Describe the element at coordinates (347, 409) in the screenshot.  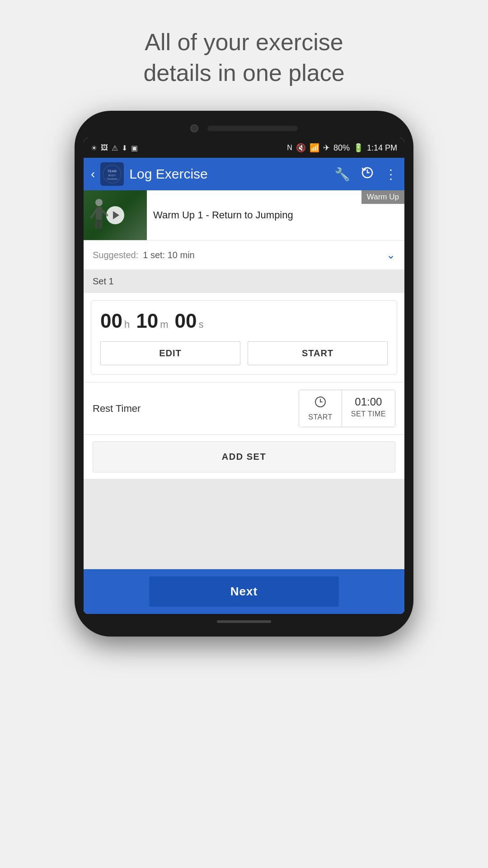
I see `rest-timer-controls: START 01:00 SET TIME` at that location.